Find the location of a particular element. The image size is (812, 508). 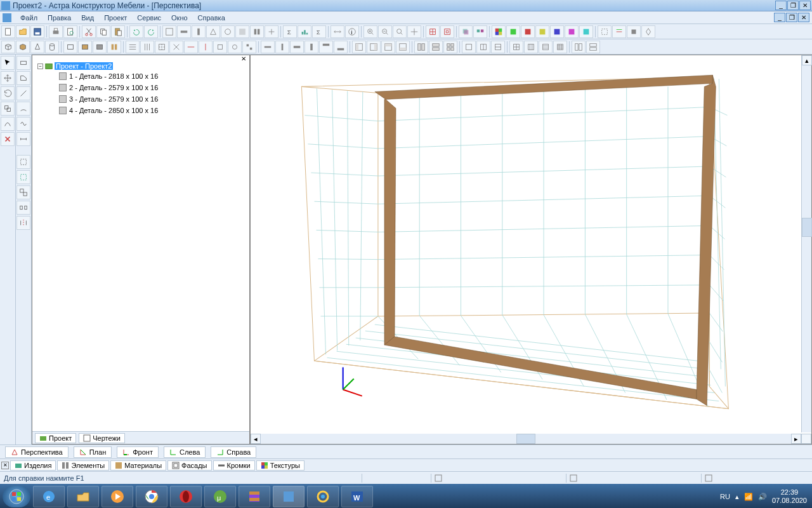

taskbar-word: W is located at coordinates (357, 497).